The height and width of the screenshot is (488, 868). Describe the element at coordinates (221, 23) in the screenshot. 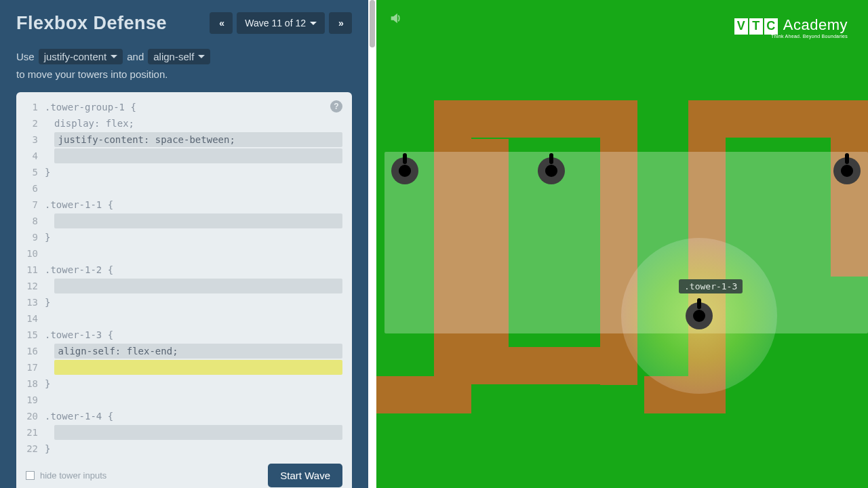

I see `prev-wave-button: «` at that location.